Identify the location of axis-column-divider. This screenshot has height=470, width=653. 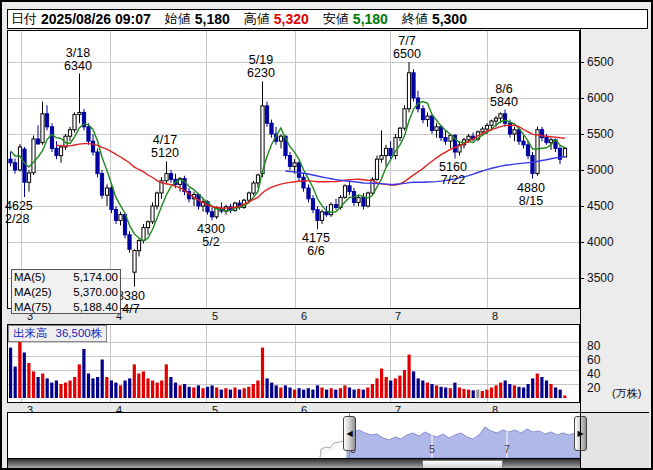
(580, 240).